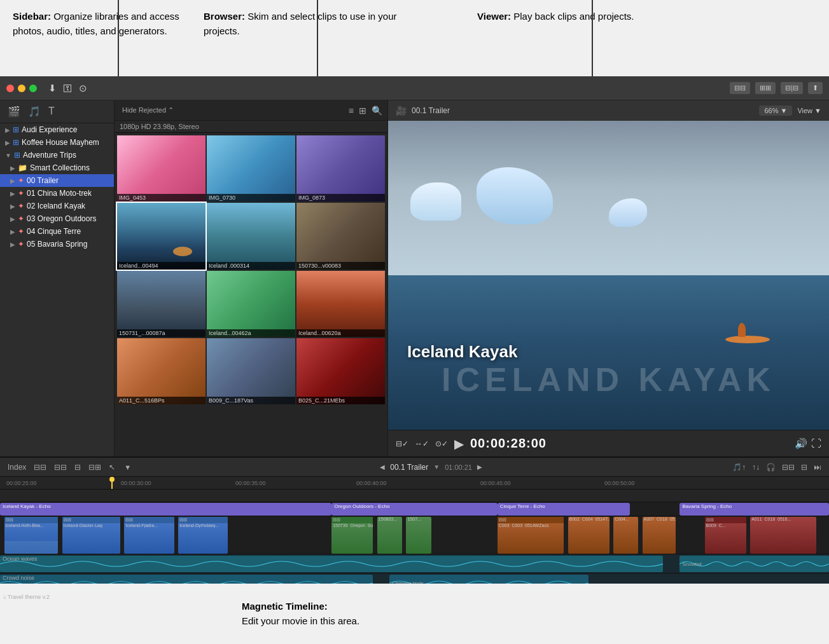 The width and height of the screenshot is (829, 644). What do you see at coordinates (791, 88) in the screenshot?
I see `split-btn: ⊟|⊟` at bounding box center [791, 88].